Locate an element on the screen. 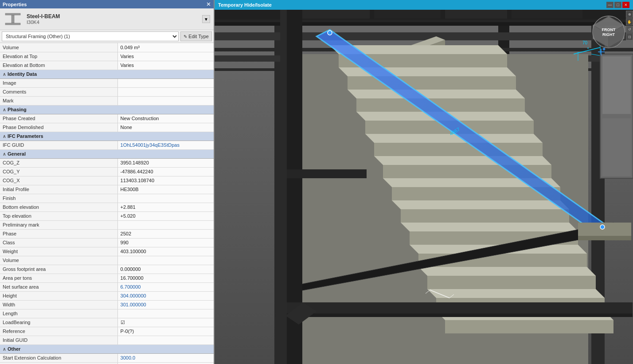 This screenshot has height=364, width=633. property-value: 3950.148920 is located at coordinates (166, 163).